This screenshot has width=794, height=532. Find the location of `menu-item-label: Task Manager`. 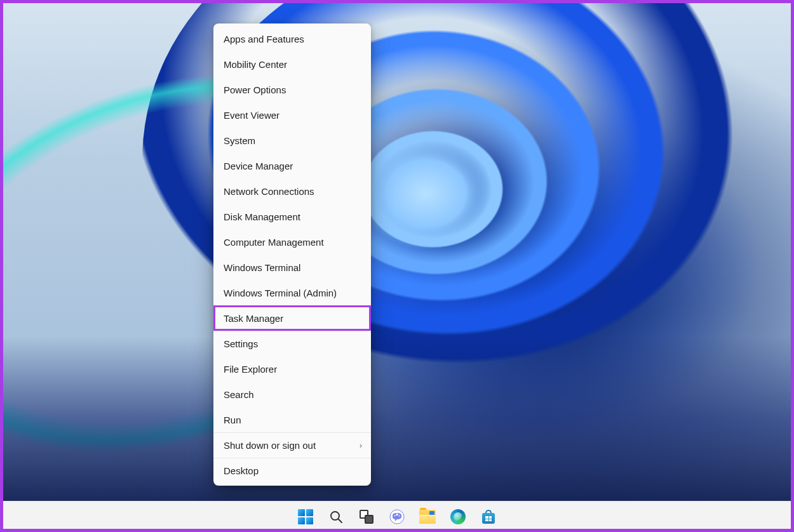

menu-item-label: Task Manager is located at coordinates (253, 319).